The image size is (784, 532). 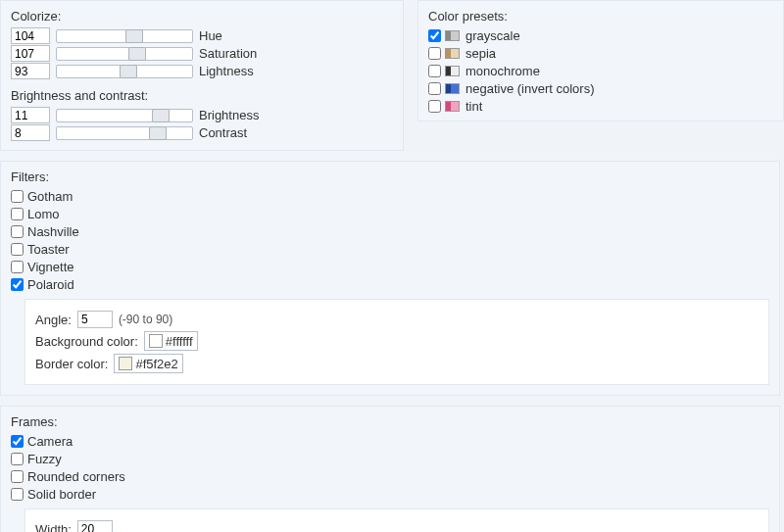 What do you see at coordinates (397, 520) in the screenshot?
I see `camera-options: Width: Color: #000000` at bounding box center [397, 520].